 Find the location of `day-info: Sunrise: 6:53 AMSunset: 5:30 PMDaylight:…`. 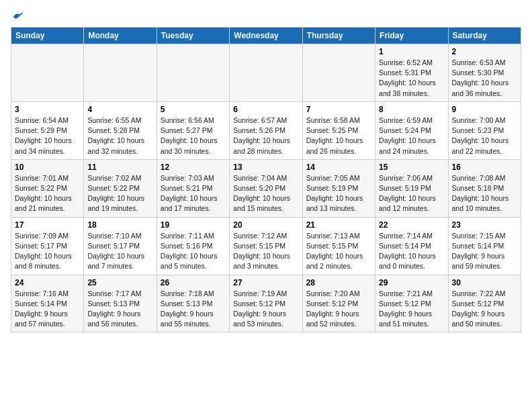

day-info: Sunrise: 6:53 AMSunset: 5:30 PMDaylight:… is located at coordinates (485, 78).